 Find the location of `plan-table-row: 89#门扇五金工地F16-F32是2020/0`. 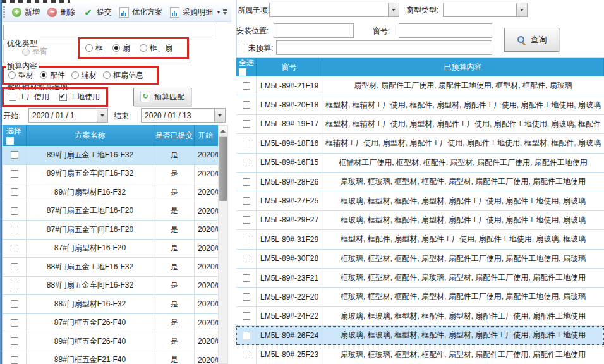

plan-table-row: 89#门扇五金工地F16-F32是2020/0 is located at coordinates (110, 155).